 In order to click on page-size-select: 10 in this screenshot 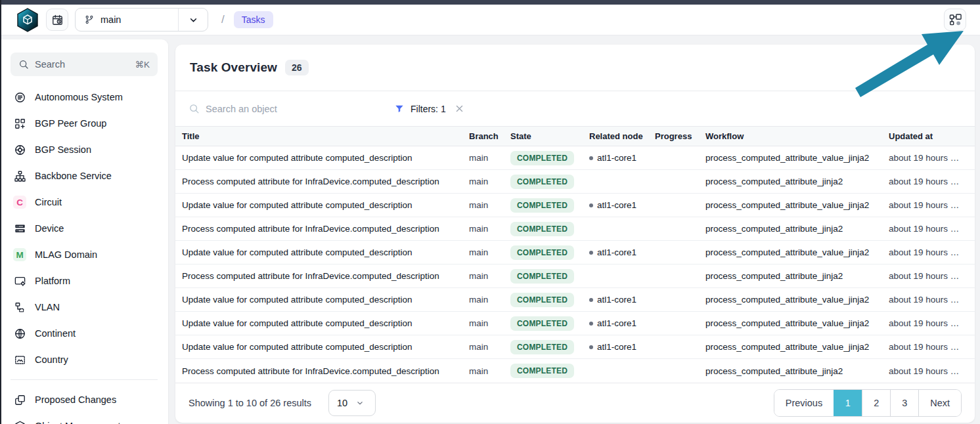, I will do `click(352, 403)`.